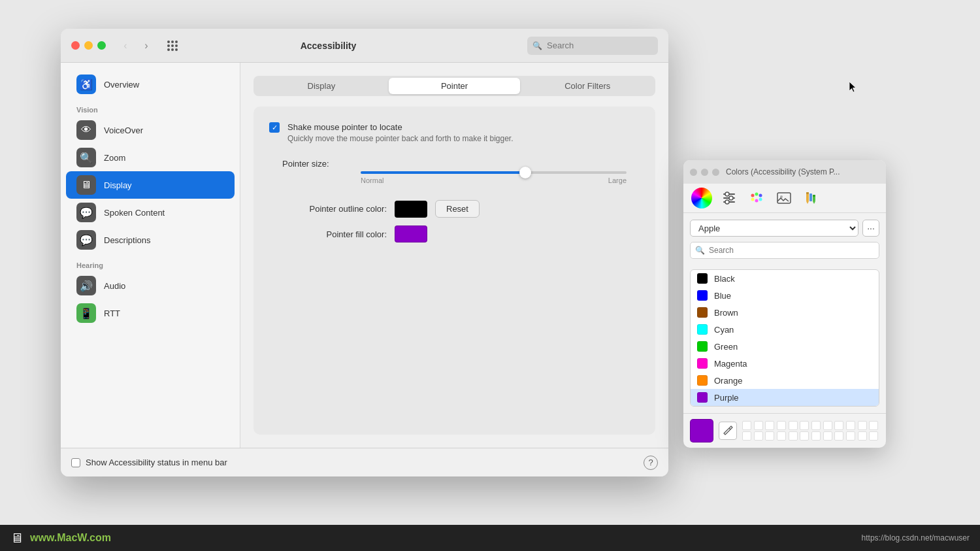  Describe the element at coordinates (694, 173) in the screenshot. I see `colors-close-button` at that location.